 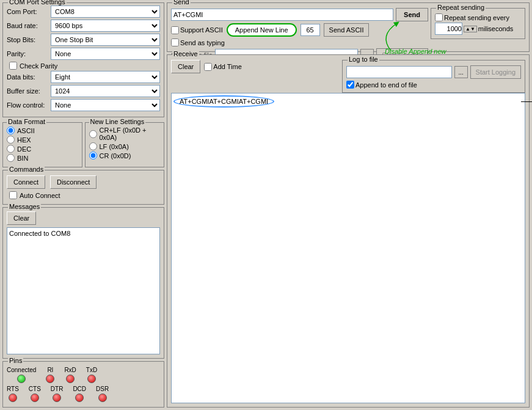 What do you see at coordinates (347, 30) in the screenshot?
I see `send-ascii-button: Send ASCII` at bounding box center [347, 30].